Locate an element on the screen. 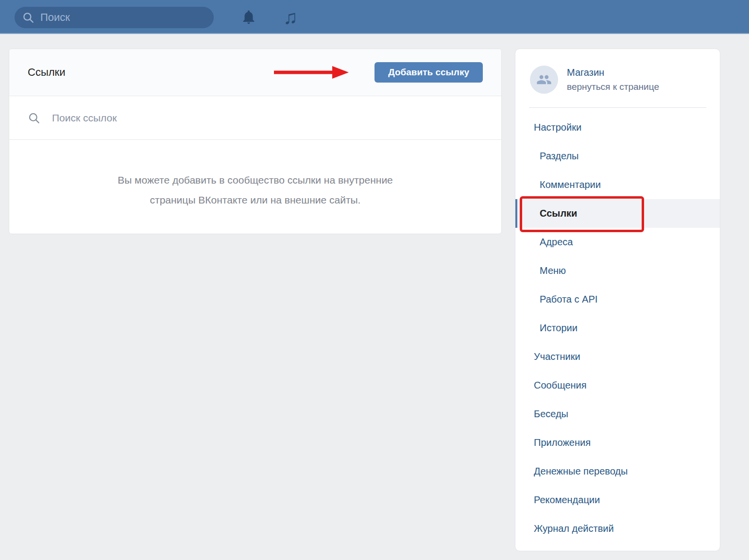 The width and height of the screenshot is (749, 560). links-search-row is located at coordinates (255, 118).